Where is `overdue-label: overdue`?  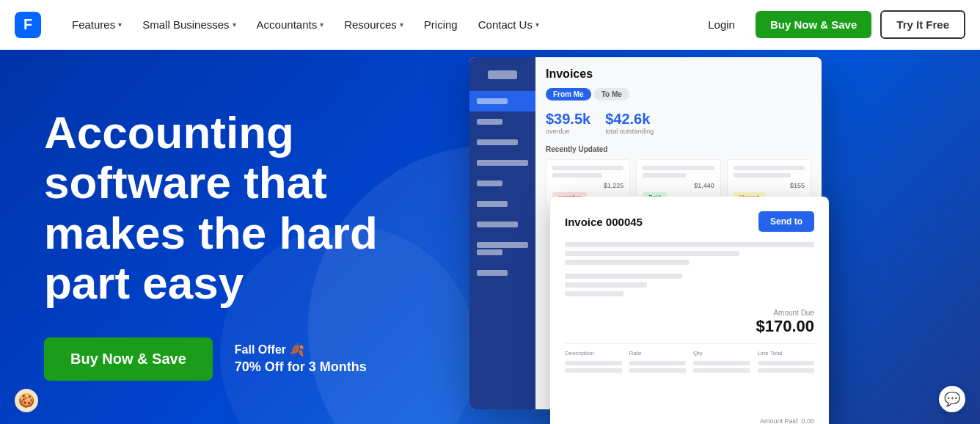 overdue-label: overdue is located at coordinates (568, 131).